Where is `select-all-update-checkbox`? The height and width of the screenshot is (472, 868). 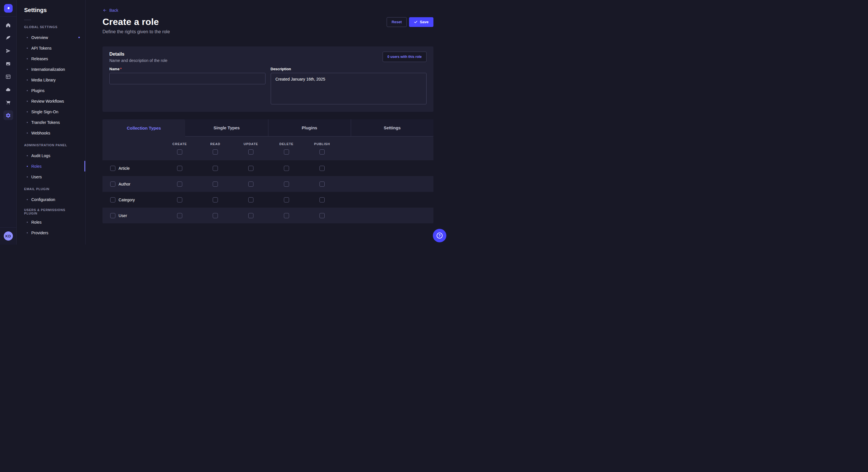
select-all-update-checkbox is located at coordinates (251, 152).